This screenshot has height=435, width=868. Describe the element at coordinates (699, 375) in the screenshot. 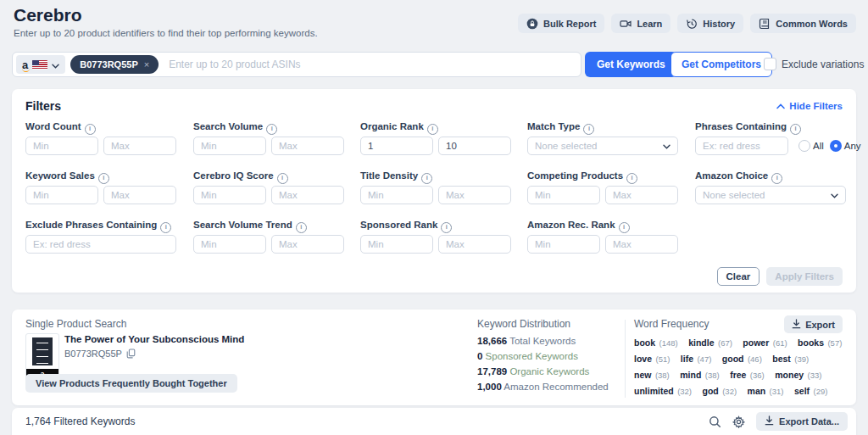

I see `word-tag: mind (38)` at that location.